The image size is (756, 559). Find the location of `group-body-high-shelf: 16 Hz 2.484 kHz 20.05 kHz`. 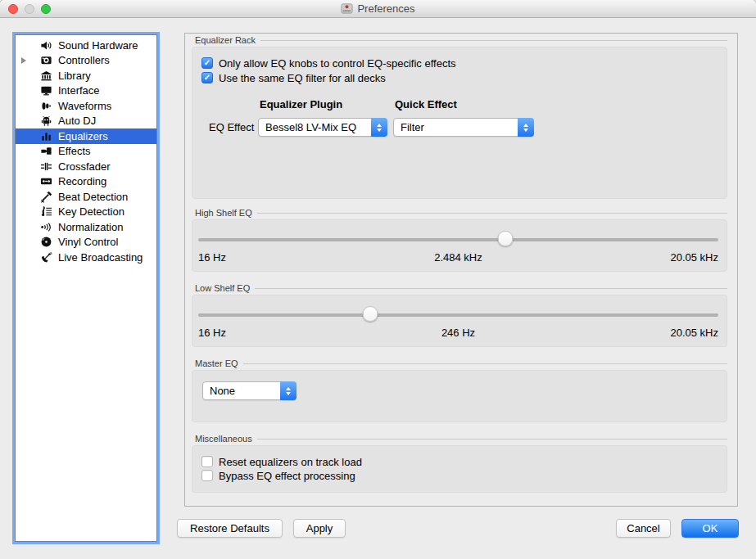

group-body-high-shelf: 16 Hz 2.484 kHz 20.05 kHz is located at coordinates (459, 246).